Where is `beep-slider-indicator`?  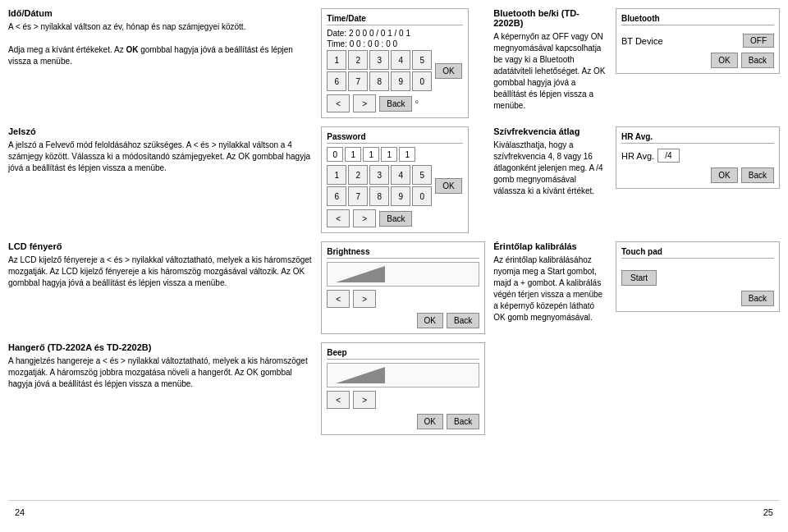 beep-slider-indicator is located at coordinates (360, 375).